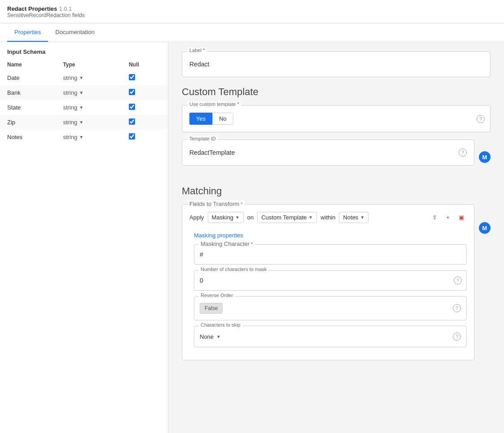  Describe the element at coordinates (28, 65) in the screenshot. I see `col-name: Name` at that location.